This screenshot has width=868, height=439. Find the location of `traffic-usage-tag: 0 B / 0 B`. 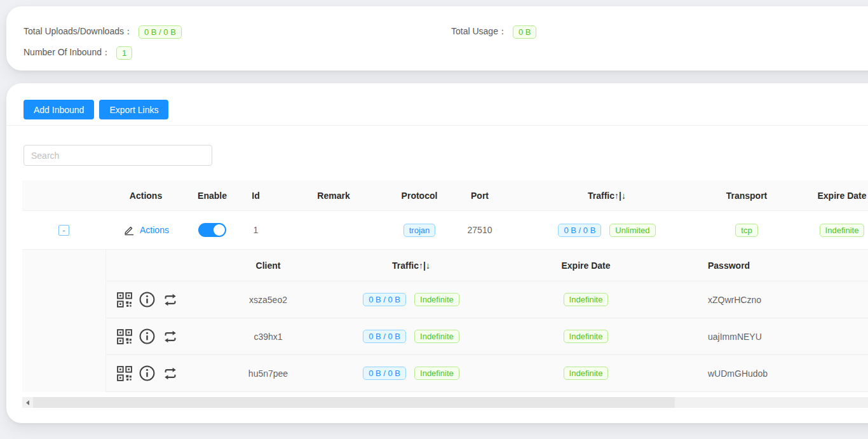

traffic-usage-tag: 0 B / 0 B is located at coordinates (580, 230).